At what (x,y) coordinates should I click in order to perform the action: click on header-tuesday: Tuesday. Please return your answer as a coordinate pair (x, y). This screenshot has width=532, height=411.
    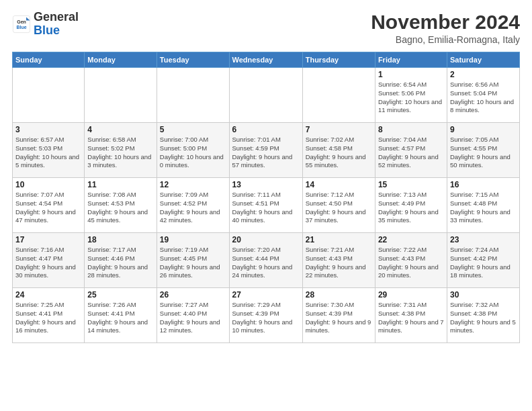
    Looking at the image, I should click on (193, 60).